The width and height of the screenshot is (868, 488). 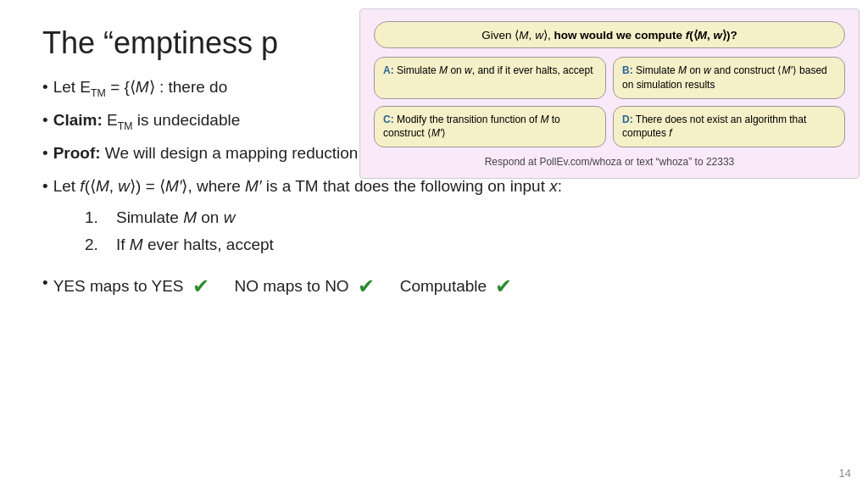 What do you see at coordinates (725, 78) in the screenshot?
I see `option-b-text: Simulate M on w and construct ⟨M′⟩ based…` at bounding box center [725, 78].